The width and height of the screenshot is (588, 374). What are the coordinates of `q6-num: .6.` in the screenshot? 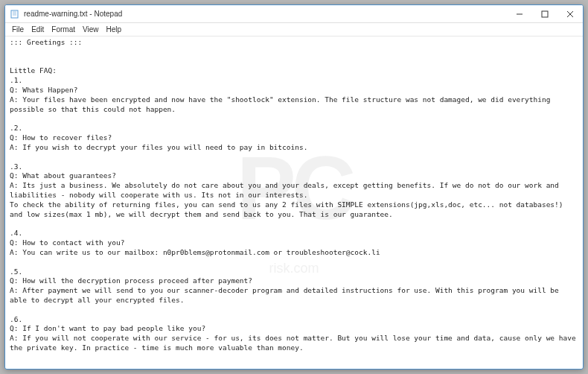 It's located at (16, 319).